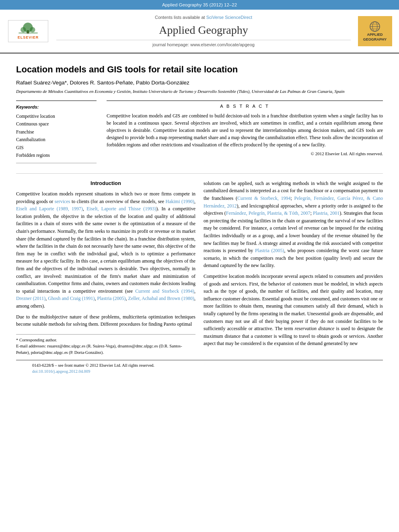 Image resolution: width=399 pixels, height=532 pixels. Describe the element at coordinates (204, 31) in the screenshot. I see `header-center: Contents lists available at SciVerse Sci…` at that location.